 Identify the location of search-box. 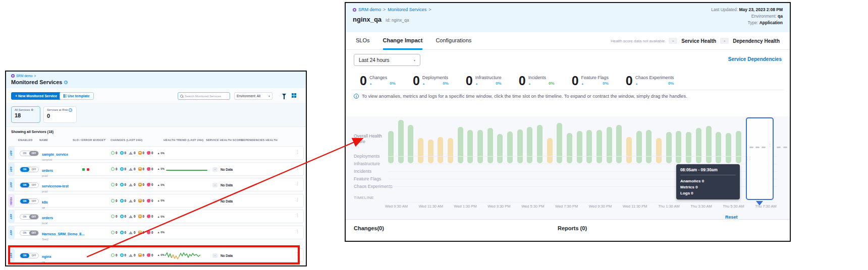
(204, 96).